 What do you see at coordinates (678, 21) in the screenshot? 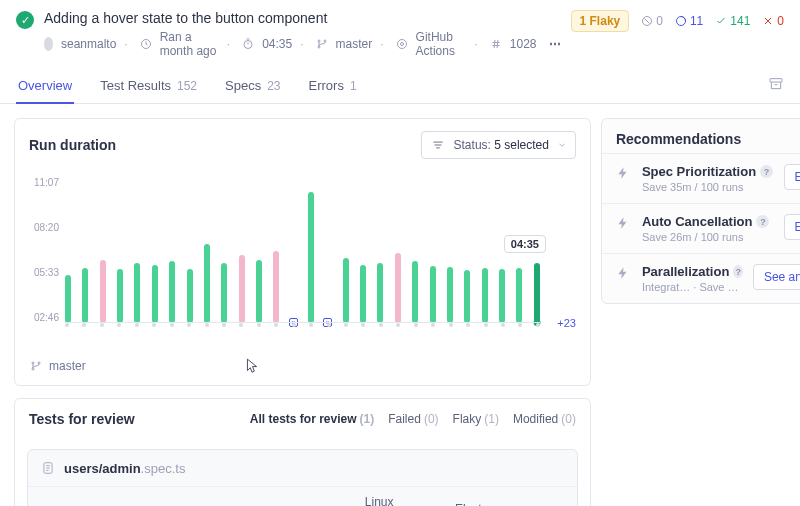
I see `header-stats: 1 Flaky 0 11 141 0` at bounding box center [678, 21].